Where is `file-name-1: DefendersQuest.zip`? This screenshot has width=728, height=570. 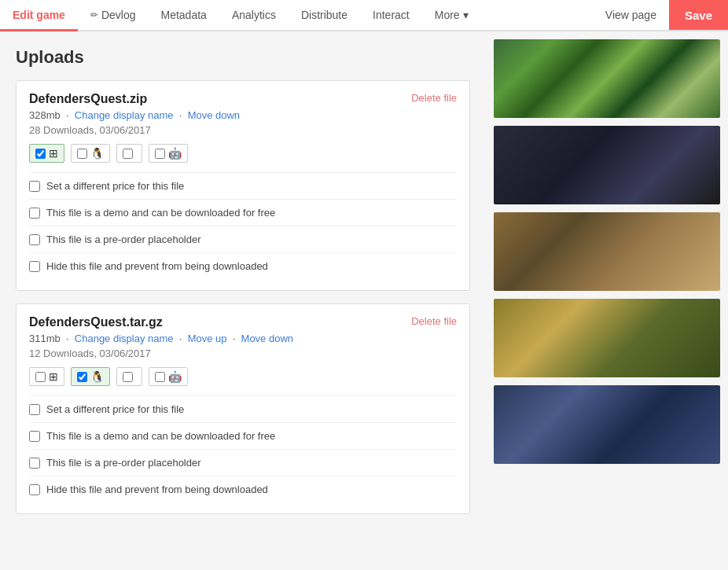 file-name-1: DefendersQuest.zip is located at coordinates (88, 99).